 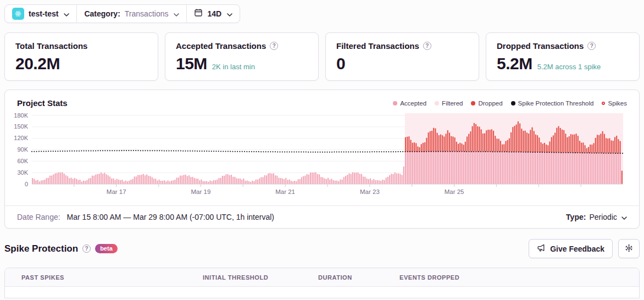 What do you see at coordinates (541, 248) in the screenshot?
I see `megaphone-icon` at bounding box center [541, 248].